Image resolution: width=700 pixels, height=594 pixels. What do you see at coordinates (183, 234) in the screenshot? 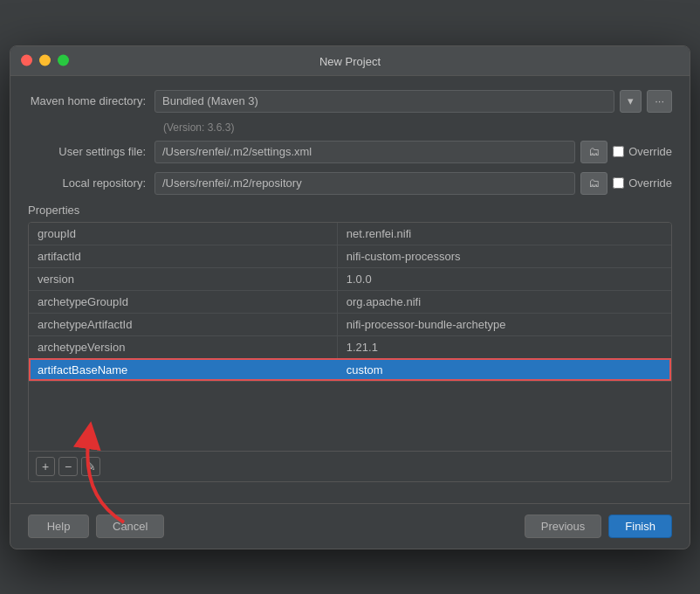
I see `property-key: groupId` at bounding box center [183, 234].